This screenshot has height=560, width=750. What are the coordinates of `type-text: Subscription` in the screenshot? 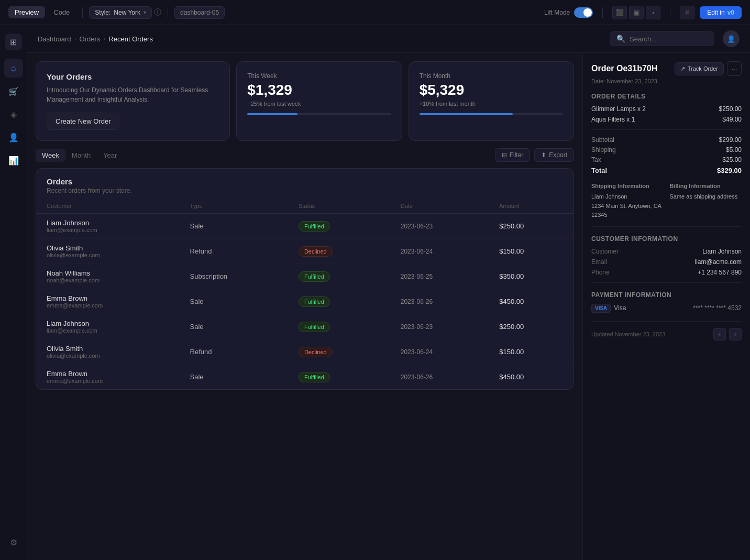 It's located at (209, 277).